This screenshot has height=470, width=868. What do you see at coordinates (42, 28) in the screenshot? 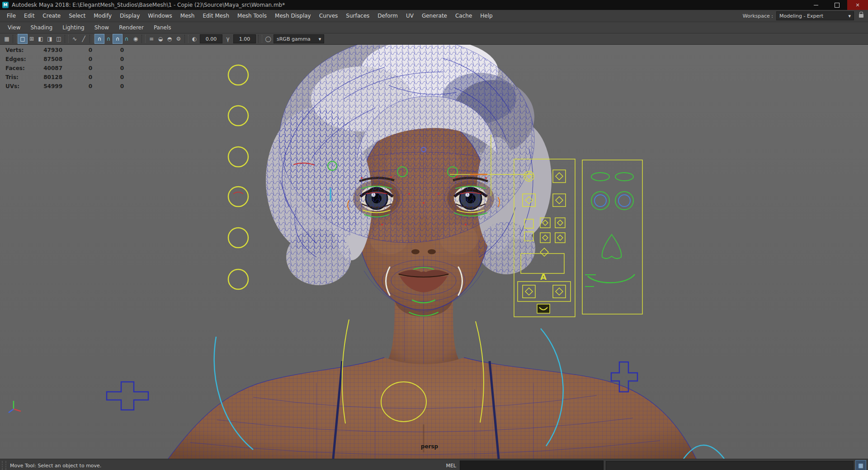
I see `panel-menu-shading: Shading` at bounding box center [42, 28].